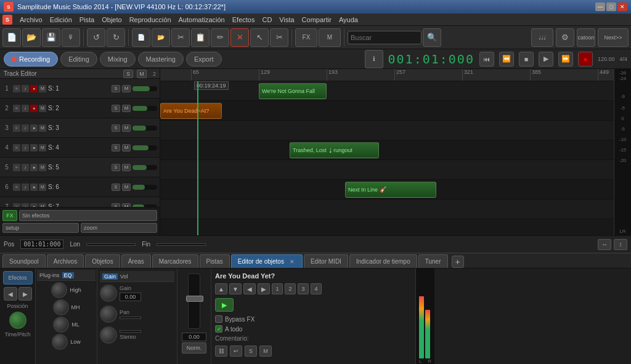 The image size is (631, 364). Describe the element at coordinates (303, 289) in the screenshot. I see `obj-num-3: 3` at that location.